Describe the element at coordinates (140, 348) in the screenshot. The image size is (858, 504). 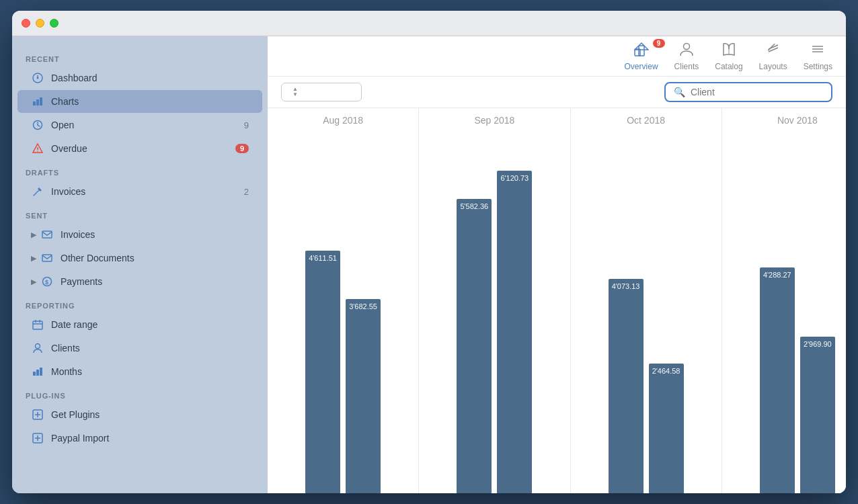
I see `sidebar-item-clients: Clients` at that location.